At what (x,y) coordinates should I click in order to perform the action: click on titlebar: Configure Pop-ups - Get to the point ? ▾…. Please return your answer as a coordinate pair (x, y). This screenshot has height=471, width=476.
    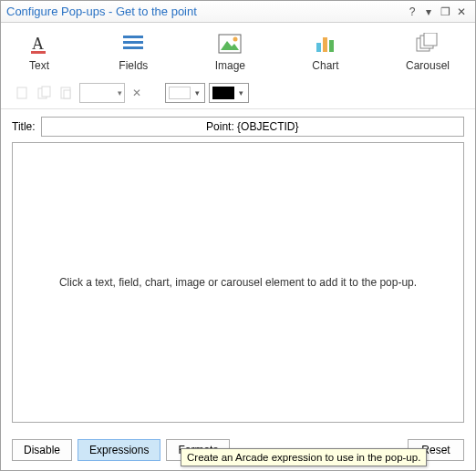
    Looking at the image, I should click on (238, 12).